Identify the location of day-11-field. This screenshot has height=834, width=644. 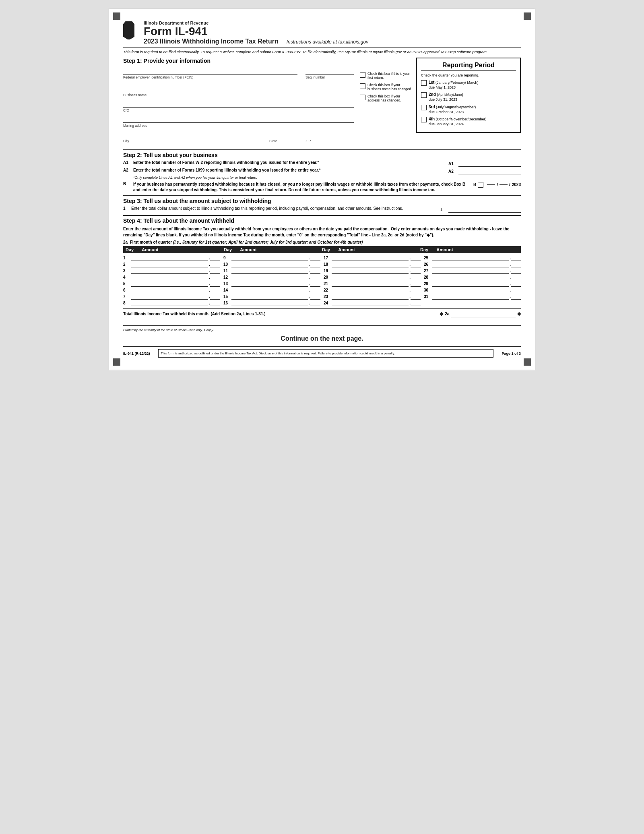
(270, 271).